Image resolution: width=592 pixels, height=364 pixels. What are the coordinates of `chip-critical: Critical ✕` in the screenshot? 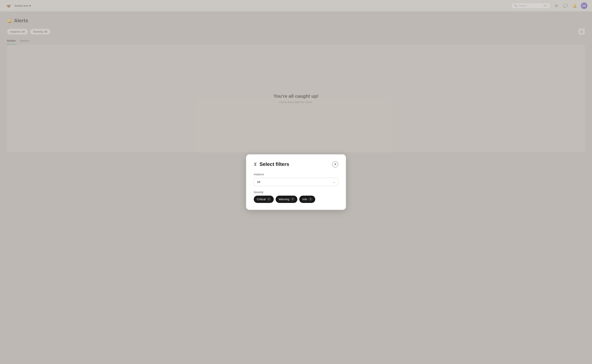 It's located at (264, 199).